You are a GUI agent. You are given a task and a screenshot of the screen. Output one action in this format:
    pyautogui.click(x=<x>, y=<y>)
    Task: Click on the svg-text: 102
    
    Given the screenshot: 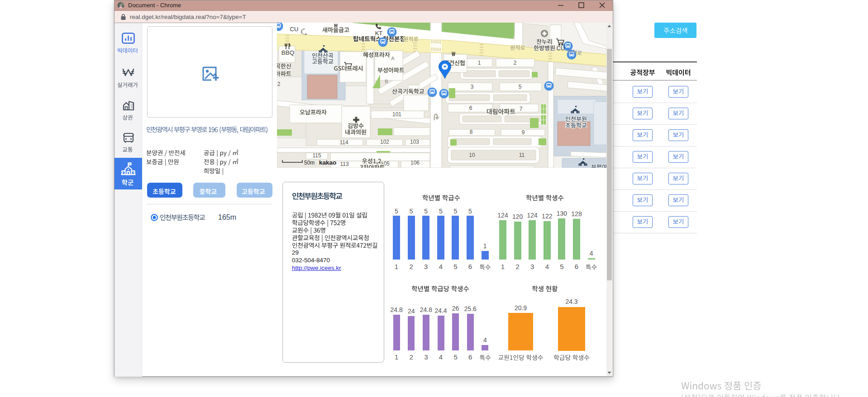 What is the action you would take?
    pyautogui.click(x=385, y=142)
    